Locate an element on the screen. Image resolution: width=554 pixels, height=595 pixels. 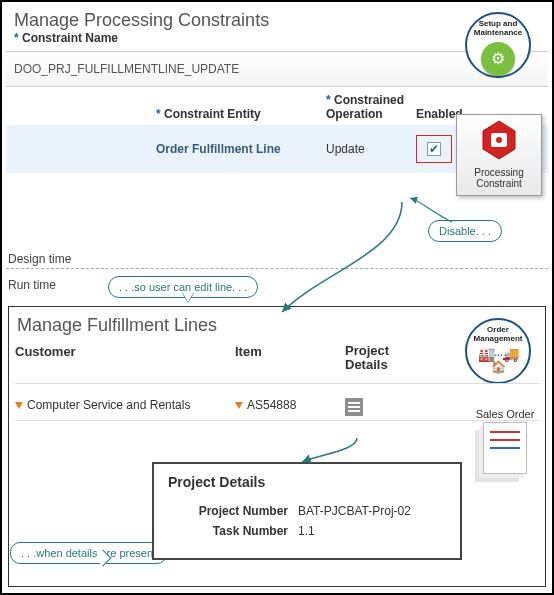
fulfillment-header: Customer Item Project Details is located at coordinates (277, 364).